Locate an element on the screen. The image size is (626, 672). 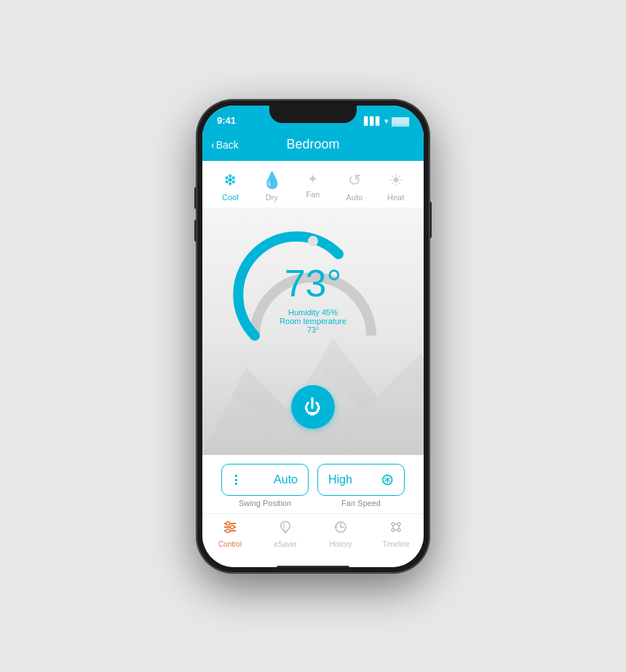
fan-below-label: Fan Speed is located at coordinates (361, 503).